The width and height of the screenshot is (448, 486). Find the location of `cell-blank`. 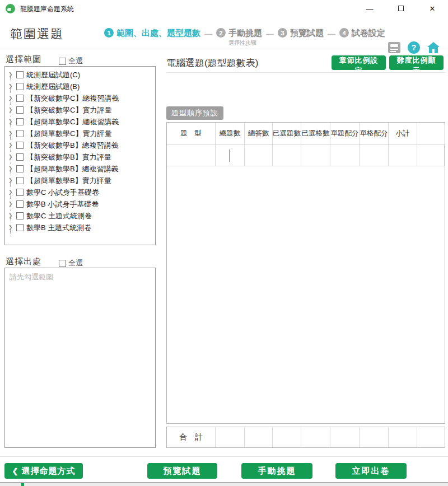

cell-blank is located at coordinates (431, 156).